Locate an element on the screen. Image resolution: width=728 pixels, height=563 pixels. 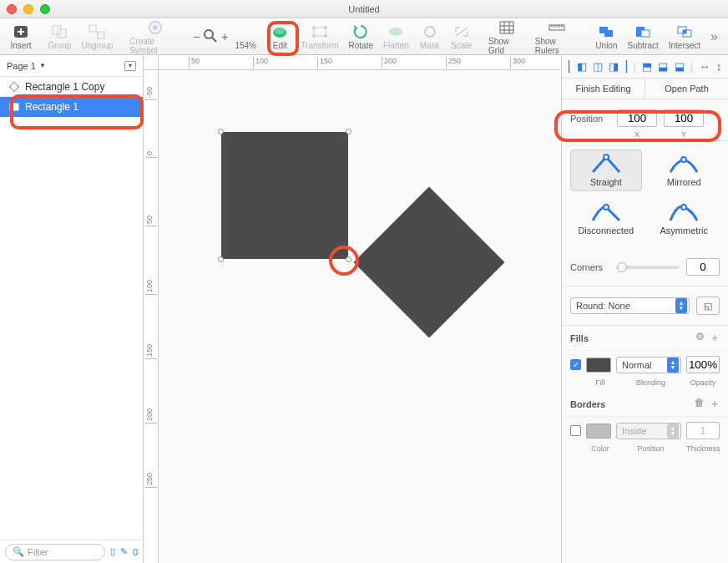
align-vcenter-icon: ⬓ is located at coordinates (663, 67).